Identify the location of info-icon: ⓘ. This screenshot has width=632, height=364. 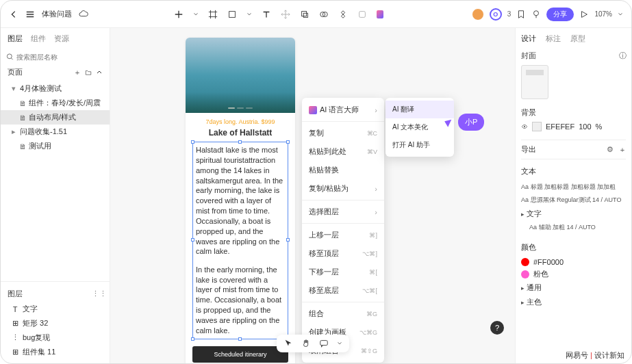
(622, 56).